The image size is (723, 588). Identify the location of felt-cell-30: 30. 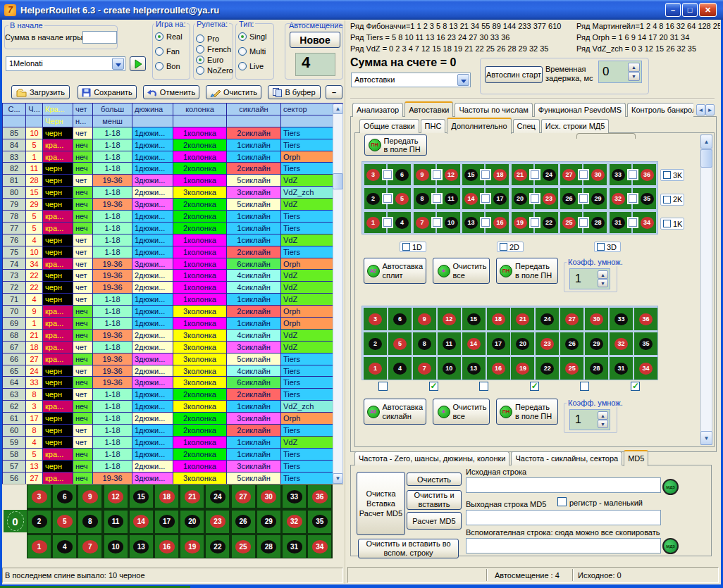
(269, 496).